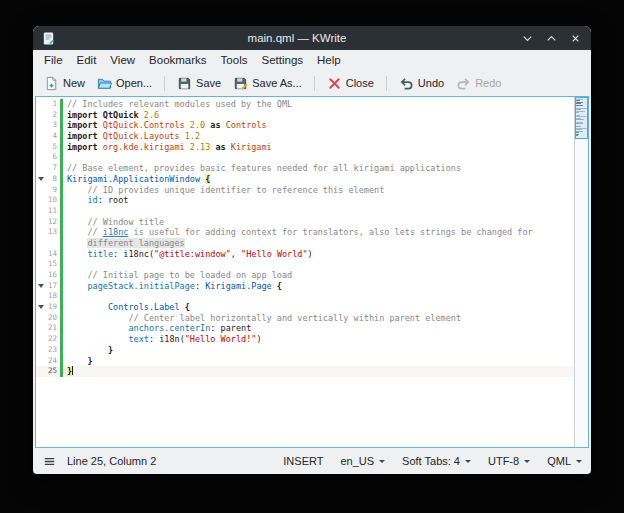 This screenshot has height=513, width=624. What do you see at coordinates (305, 148) in the screenshot?
I see `code-line-5: 5import org.kde.kirigami 2.13 as Kirigam…` at bounding box center [305, 148].